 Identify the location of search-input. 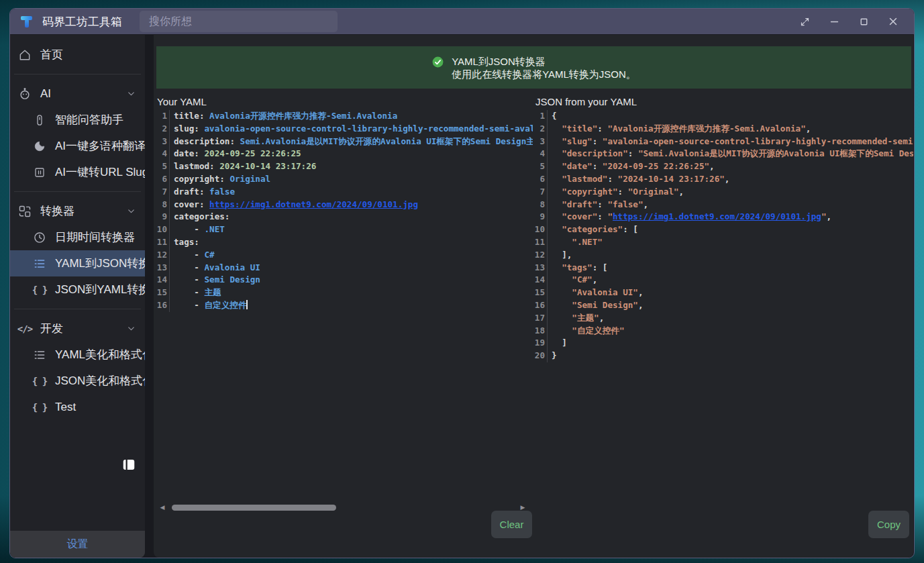
(239, 21).